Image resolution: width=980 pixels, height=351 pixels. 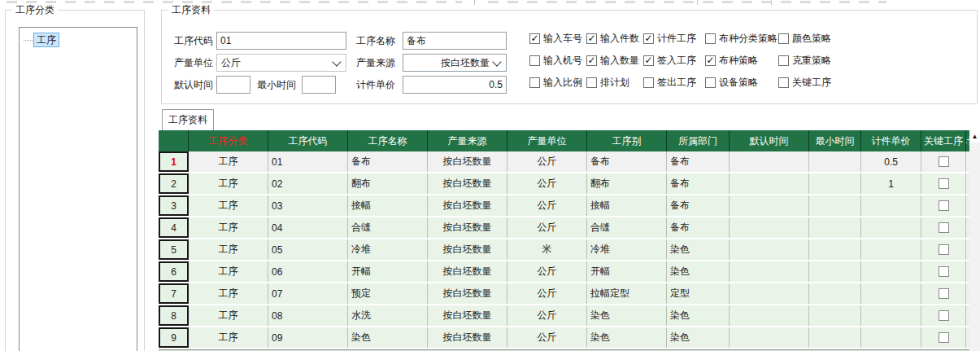 What do you see at coordinates (608, 83) in the screenshot?
I see `form-checkbox: 排计划` at bounding box center [608, 83].